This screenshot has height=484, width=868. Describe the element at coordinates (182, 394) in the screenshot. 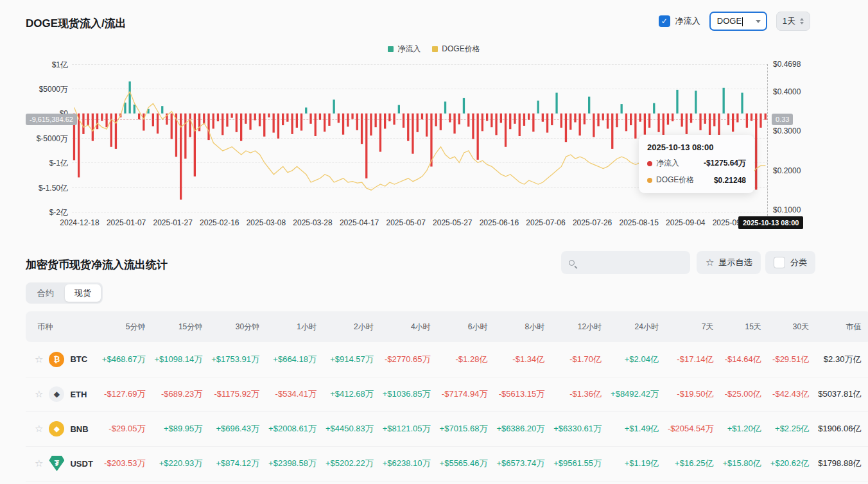

I see `netflow-value-cell: -$689.23万` at that location.